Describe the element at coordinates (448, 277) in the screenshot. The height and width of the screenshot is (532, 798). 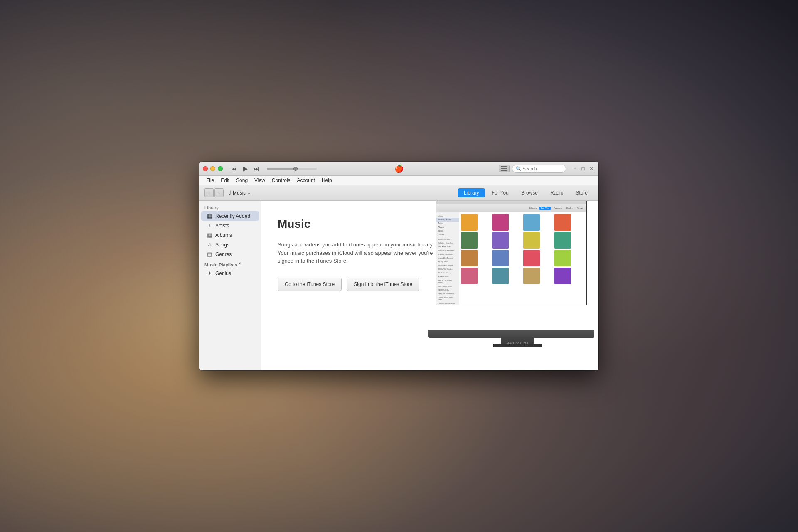
I see `mini-sidebar-playlist10: 90s Mori Rock` at that location.